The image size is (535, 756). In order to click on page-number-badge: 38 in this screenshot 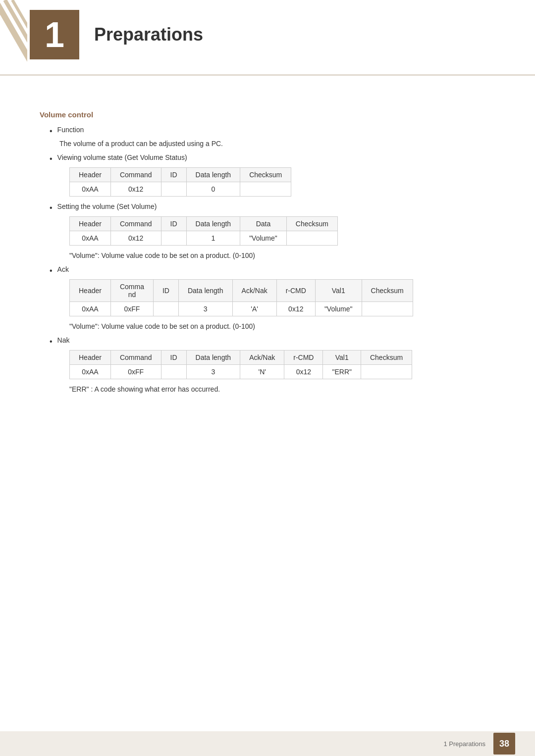, I will do `click(504, 744)`.